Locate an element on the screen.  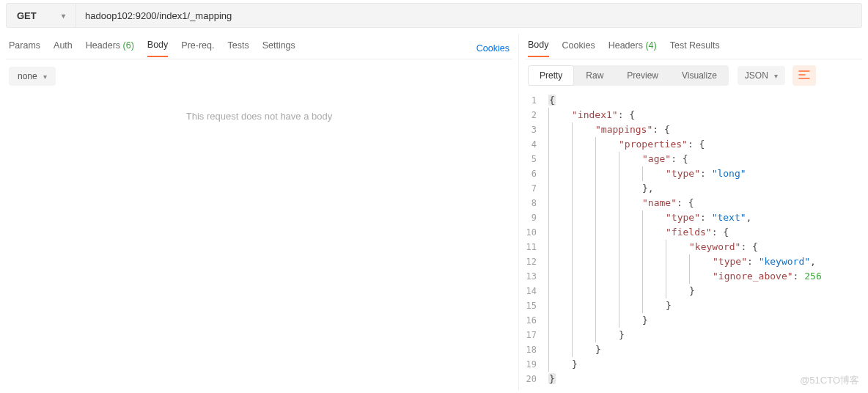
line-content: "mappings": { is located at coordinates (707, 130).